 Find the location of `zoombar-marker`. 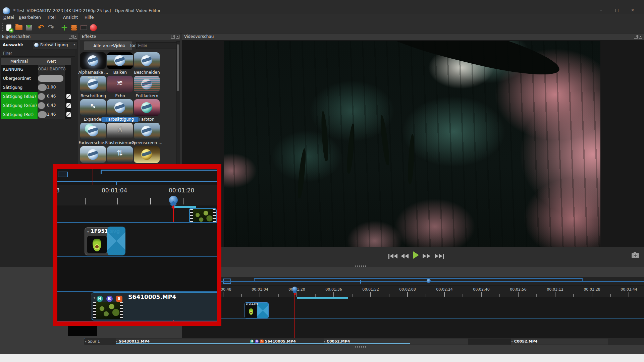

zoombar-marker is located at coordinates (429, 281).